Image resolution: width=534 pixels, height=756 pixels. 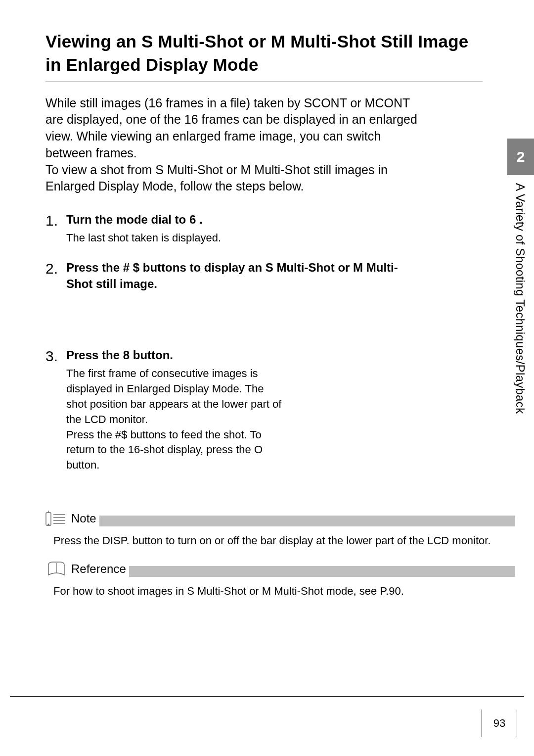 What do you see at coordinates (234, 276) in the screenshot?
I see `step-heading: Press the # $ buttons to display an S Mu…` at bounding box center [234, 276].